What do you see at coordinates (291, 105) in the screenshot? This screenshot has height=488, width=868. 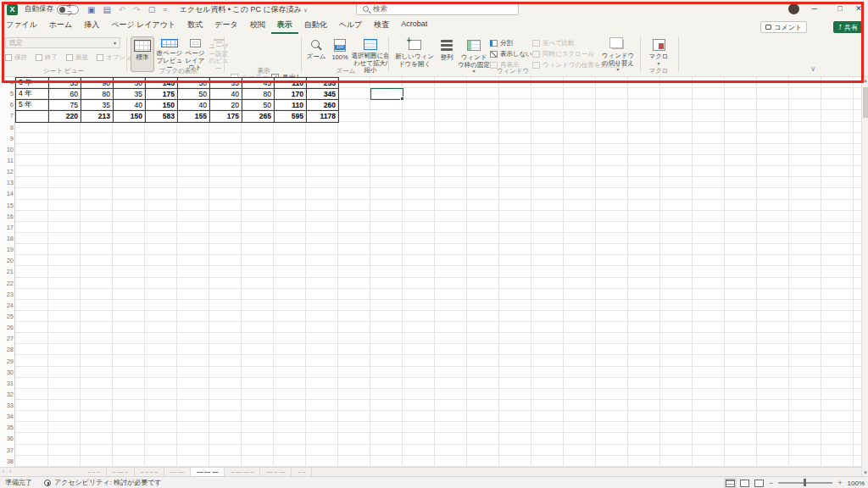 I see `cell-value: 110` at bounding box center [291, 105].